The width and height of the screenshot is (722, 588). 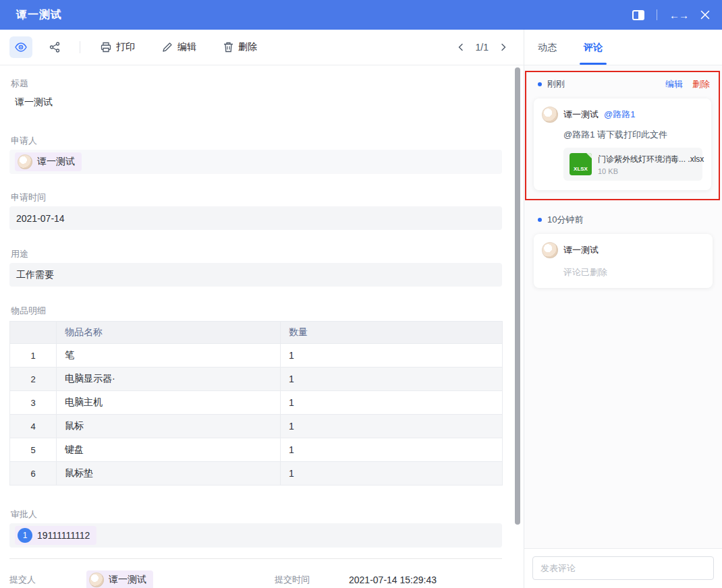 I want to click on titlebar: 谭一测试 ←→, so click(x=361, y=15).